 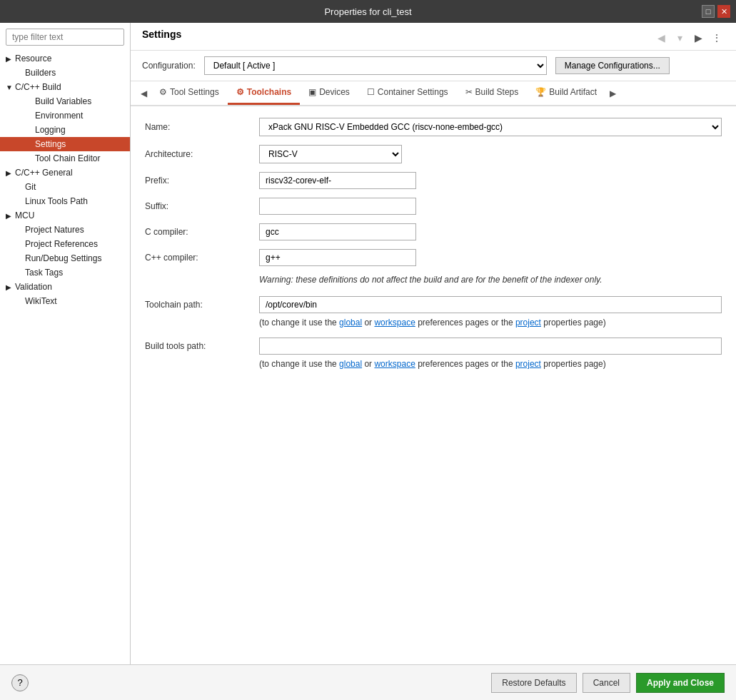 I want to click on apply-and-close-button: Apply and Close, so click(x=680, y=683).